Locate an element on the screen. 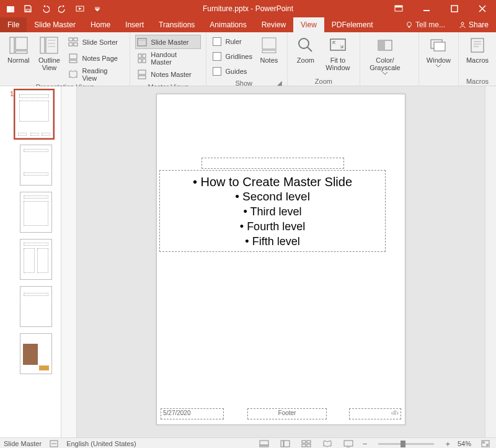 This screenshot has height=448, width=496. status-language: English (United States) is located at coordinates (102, 444).